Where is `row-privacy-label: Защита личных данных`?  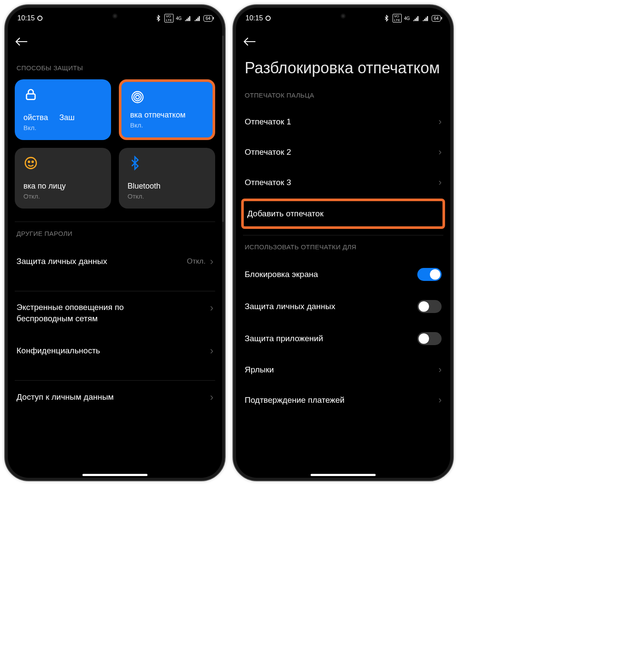 row-privacy-label: Защита личных данных is located at coordinates (62, 261).